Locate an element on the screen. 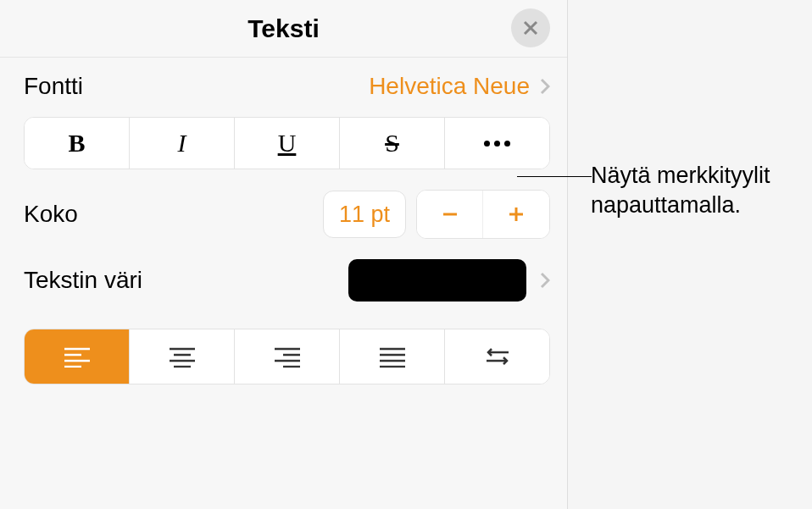 This screenshot has width=812, height=509. font-value: Helvetica Neue is located at coordinates (449, 86).